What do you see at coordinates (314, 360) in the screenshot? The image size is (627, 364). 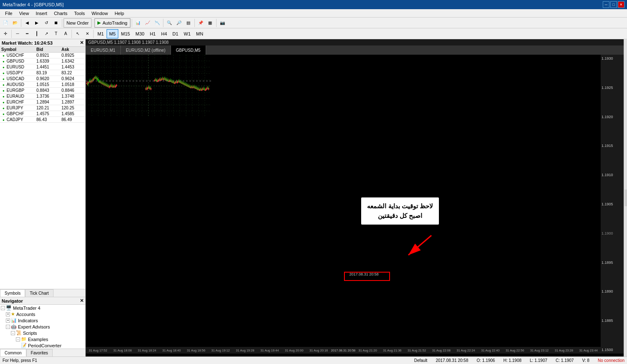 I see `status-bar: For Help, press F1 Default 2017.08.31 20…` at bounding box center [314, 360].